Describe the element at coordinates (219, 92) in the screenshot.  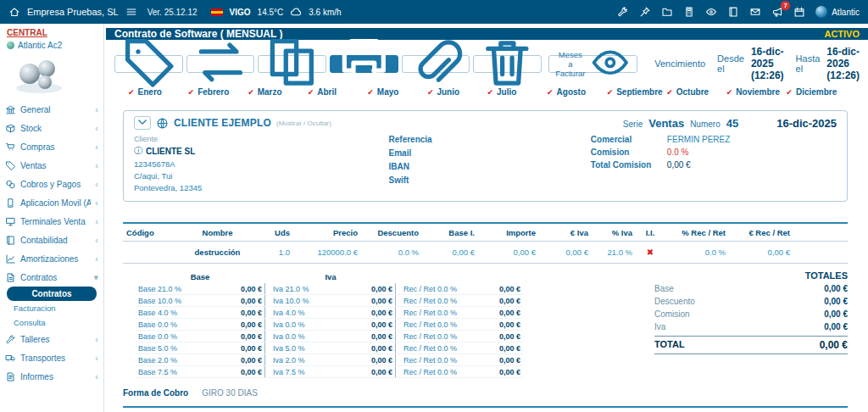
I see `month-febrero: ✔Febrero` at that location.